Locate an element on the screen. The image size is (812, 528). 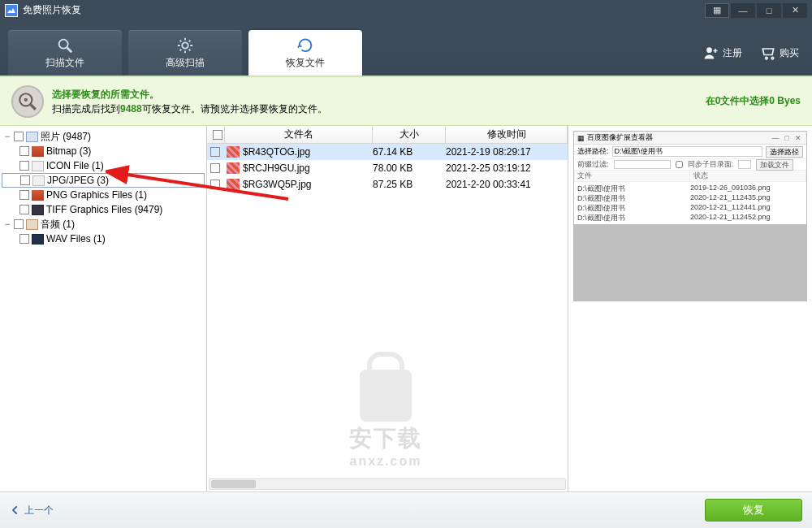
arrow-left-icon is located at coordinates (15, 510).